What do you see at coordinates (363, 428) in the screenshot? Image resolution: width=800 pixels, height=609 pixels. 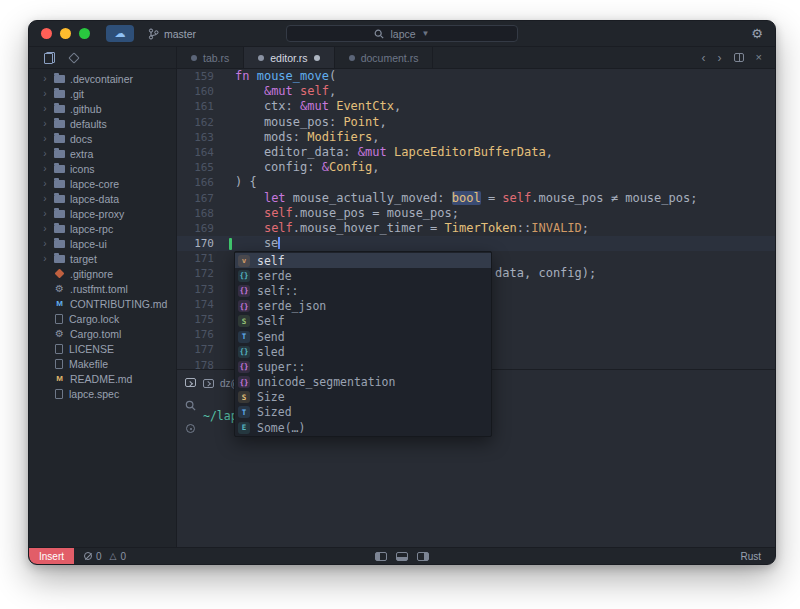 I see `completion-item-Some(…): ESome(…)` at bounding box center [363, 428].